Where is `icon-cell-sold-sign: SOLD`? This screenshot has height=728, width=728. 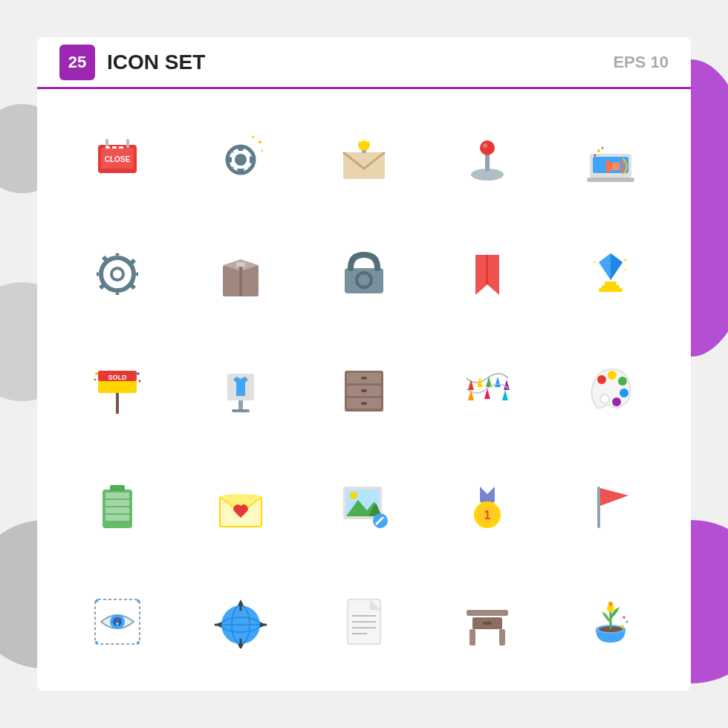
icon-cell-sold-sign: SOLD is located at coordinates (117, 390).